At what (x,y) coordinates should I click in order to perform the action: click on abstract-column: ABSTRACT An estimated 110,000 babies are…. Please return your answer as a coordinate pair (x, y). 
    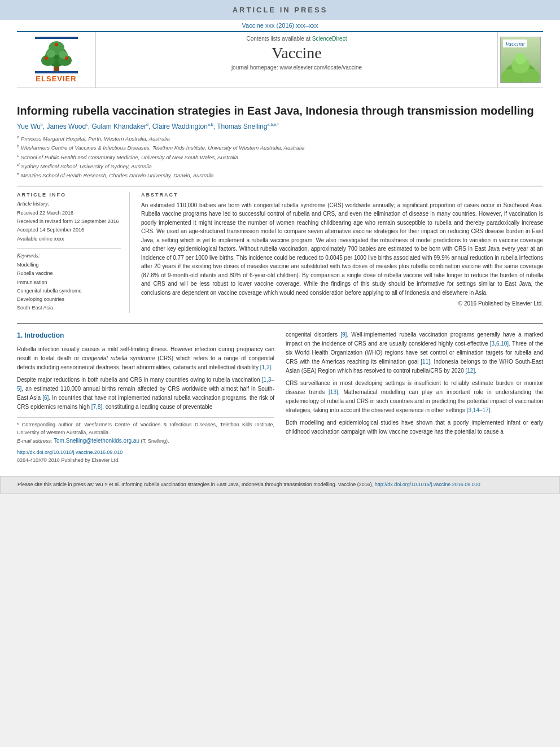
    Looking at the image, I should click on (342, 252).